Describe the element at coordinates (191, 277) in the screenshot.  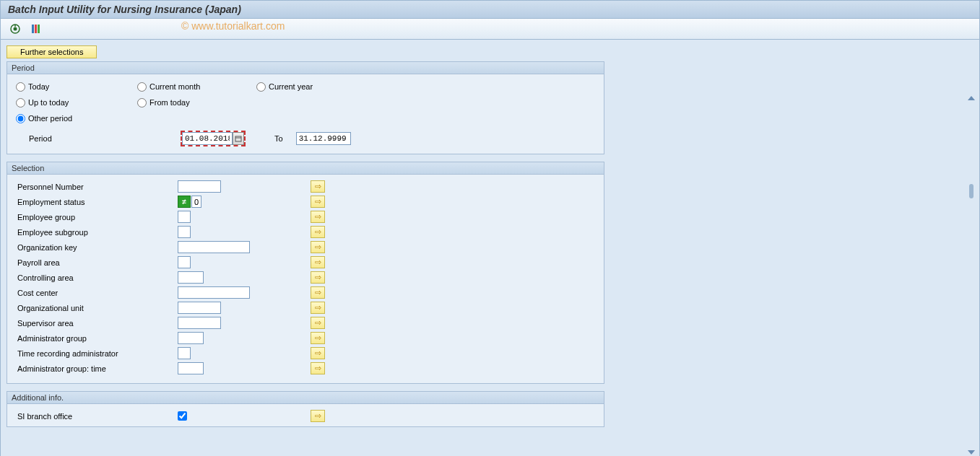
I see `controlling-area-input` at that location.